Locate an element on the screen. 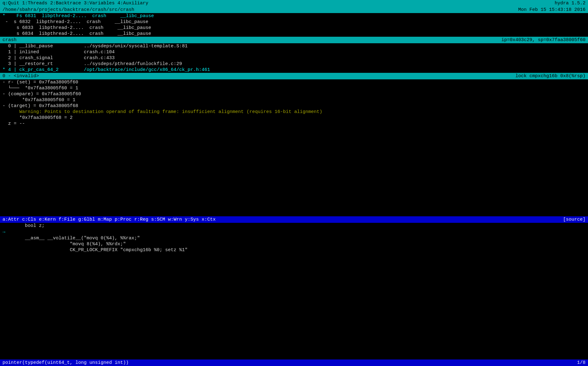 The height and width of the screenshot is (366, 588). thread-line: - s 6832 libpthread-2.... crash __libc_p… is located at coordinates (294, 22).